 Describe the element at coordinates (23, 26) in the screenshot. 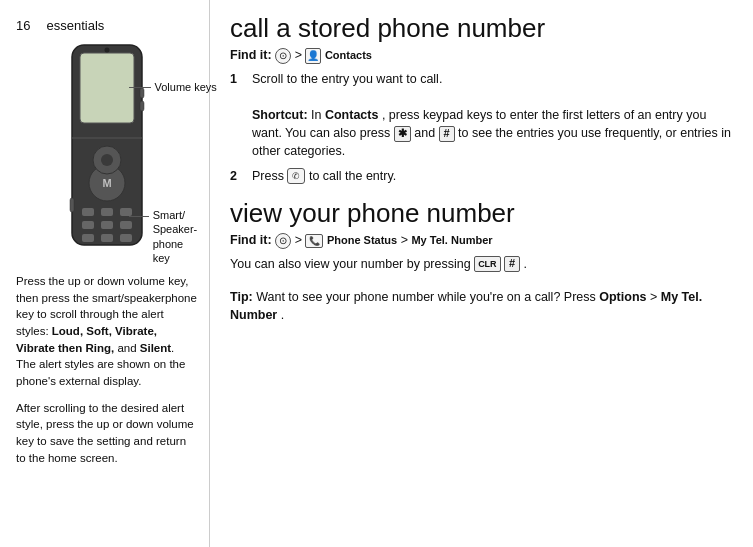

I see `page-number: 16` at that location.